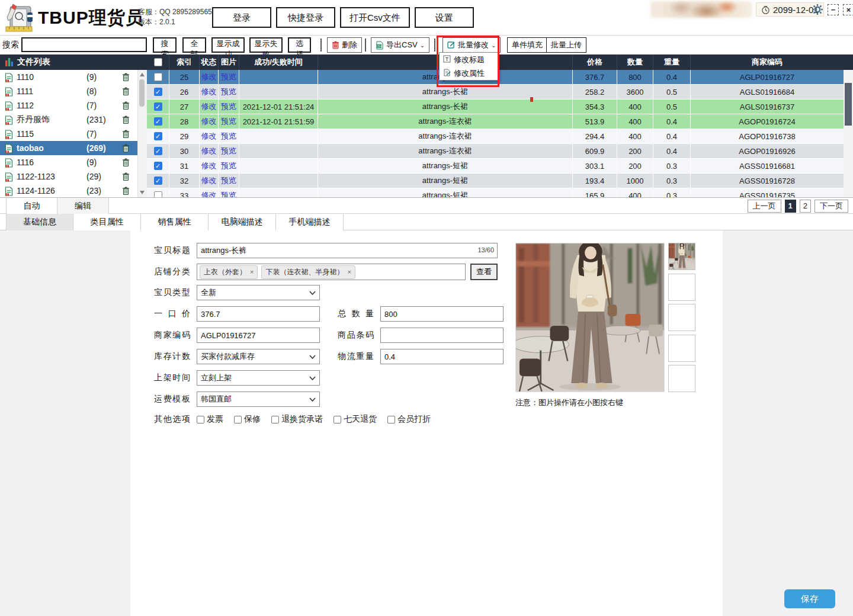  Describe the element at coordinates (806, 206) in the screenshot. I see `page-number-2: 2` at that location.